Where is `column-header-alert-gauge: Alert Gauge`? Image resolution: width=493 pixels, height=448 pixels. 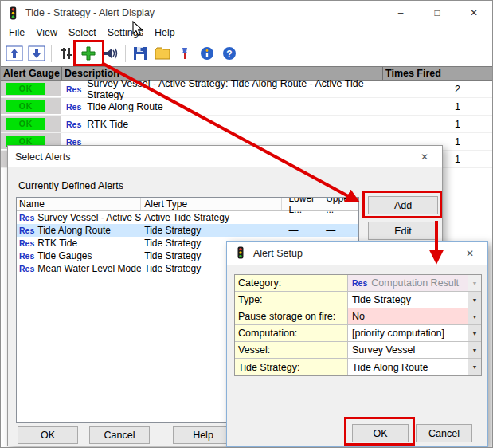
column-header-alert-gauge: Alert Gauge is located at coordinates (32, 73).